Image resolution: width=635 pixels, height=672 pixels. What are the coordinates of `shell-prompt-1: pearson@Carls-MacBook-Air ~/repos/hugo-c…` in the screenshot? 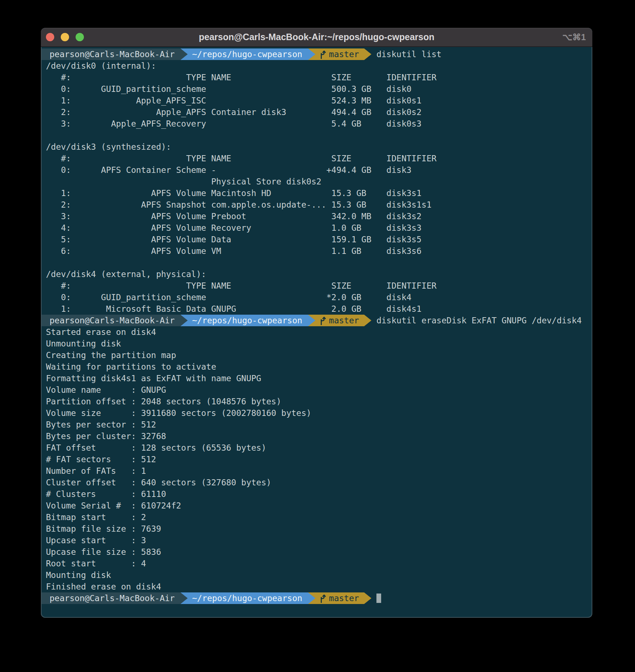 It's located at (317, 54).